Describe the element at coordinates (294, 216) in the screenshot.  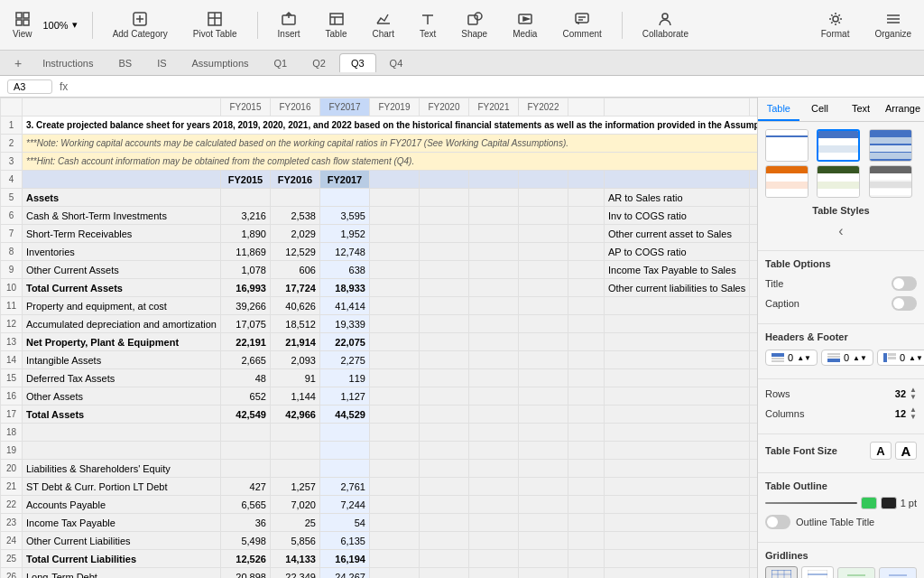
I see `cell: 2,538` at that location.